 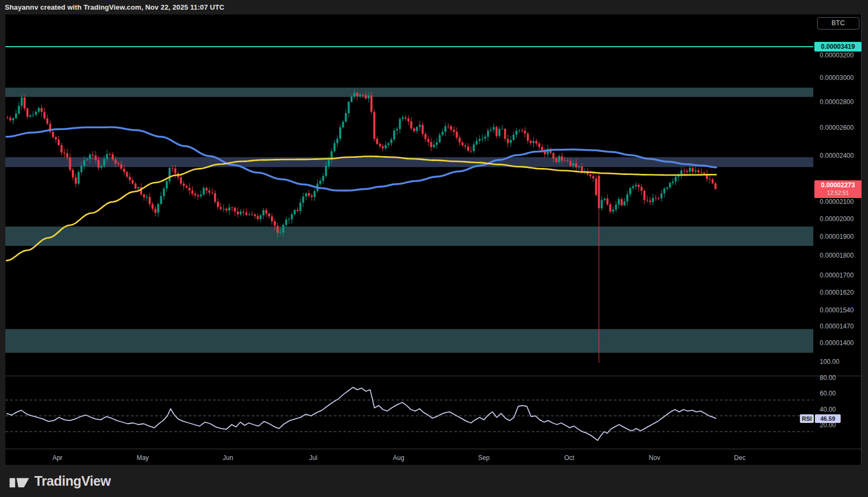 I want to click on resistance-price-value: 0.00003419, so click(x=838, y=47).